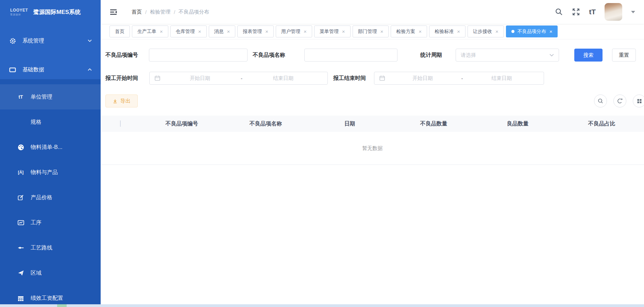 The width and height of the screenshot is (644, 307). What do you see at coordinates (198, 55) in the screenshot?
I see `defect-code-input` at bounding box center [198, 55].